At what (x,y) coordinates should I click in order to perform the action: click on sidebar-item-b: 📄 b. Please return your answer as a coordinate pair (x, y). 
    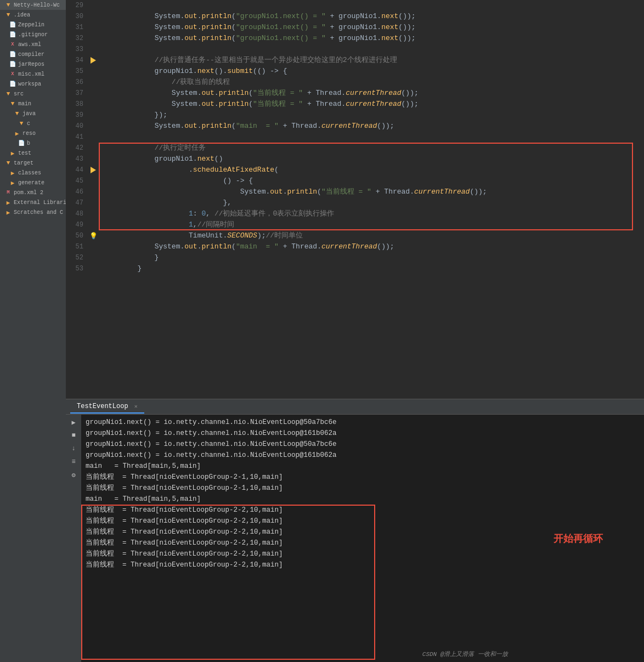
    Looking at the image, I should click on (33, 143).